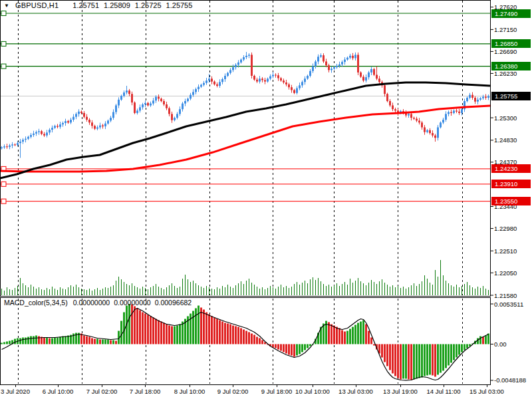  I want to click on macd-indicator-label: MACD_color(5,34,5), so click(36, 303).